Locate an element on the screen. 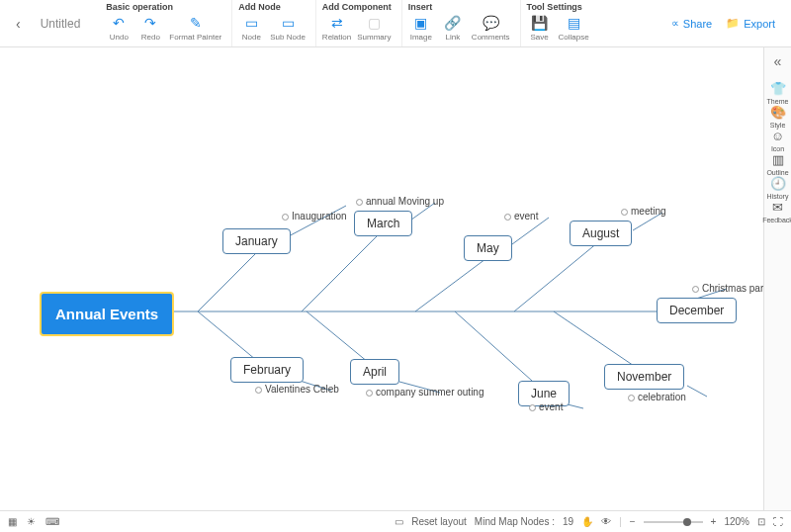 This screenshot has height=532, width=791. comments-button: 💬Comments is located at coordinates (490, 28).